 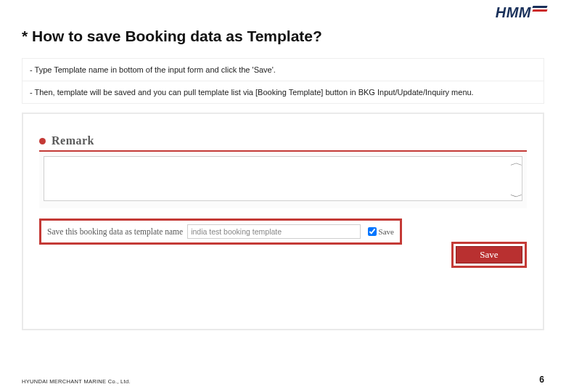 What do you see at coordinates (283, 81) in the screenshot?
I see `instructions-panel: Type Template name in bottom of the inpu…` at bounding box center [283, 81].